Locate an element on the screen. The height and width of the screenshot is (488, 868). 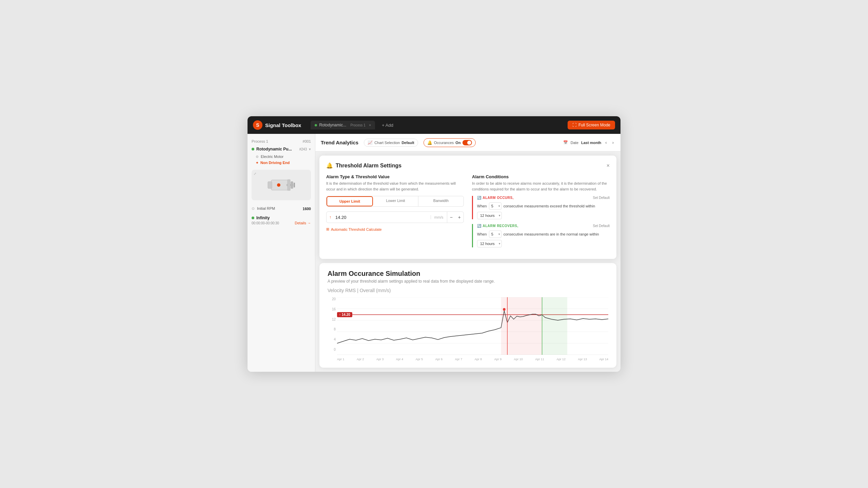
non-driving-end-icon: ✦ is located at coordinates (257, 163).